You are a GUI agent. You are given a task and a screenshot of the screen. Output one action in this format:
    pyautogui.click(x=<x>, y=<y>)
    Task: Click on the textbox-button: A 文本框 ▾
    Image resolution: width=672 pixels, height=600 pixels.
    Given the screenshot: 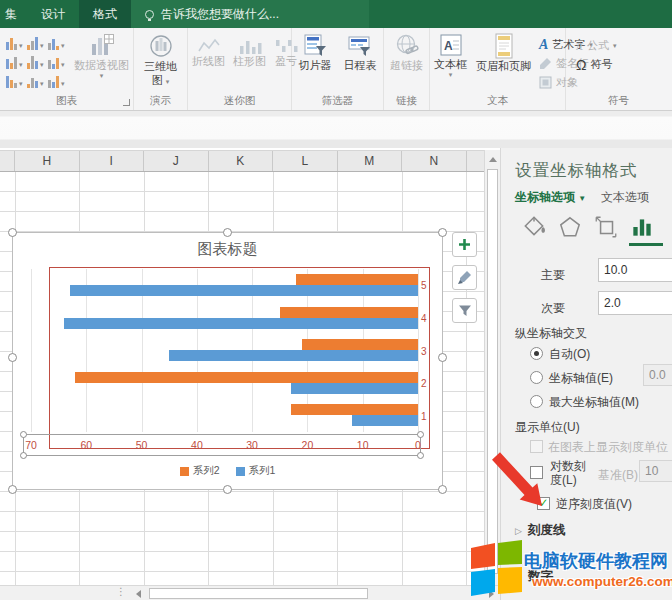 What is the action you would take?
    pyautogui.click(x=450, y=54)
    